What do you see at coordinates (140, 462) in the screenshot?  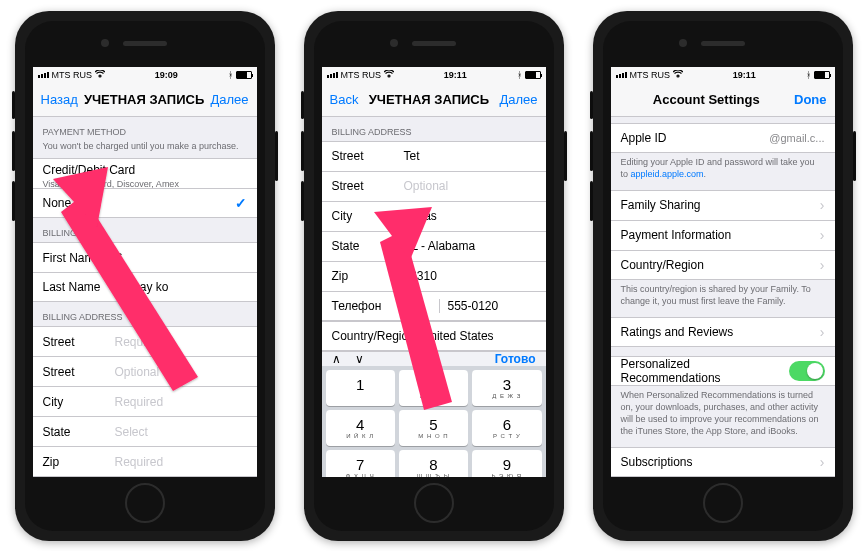 I see `zip-field: Required` at bounding box center [140, 462].